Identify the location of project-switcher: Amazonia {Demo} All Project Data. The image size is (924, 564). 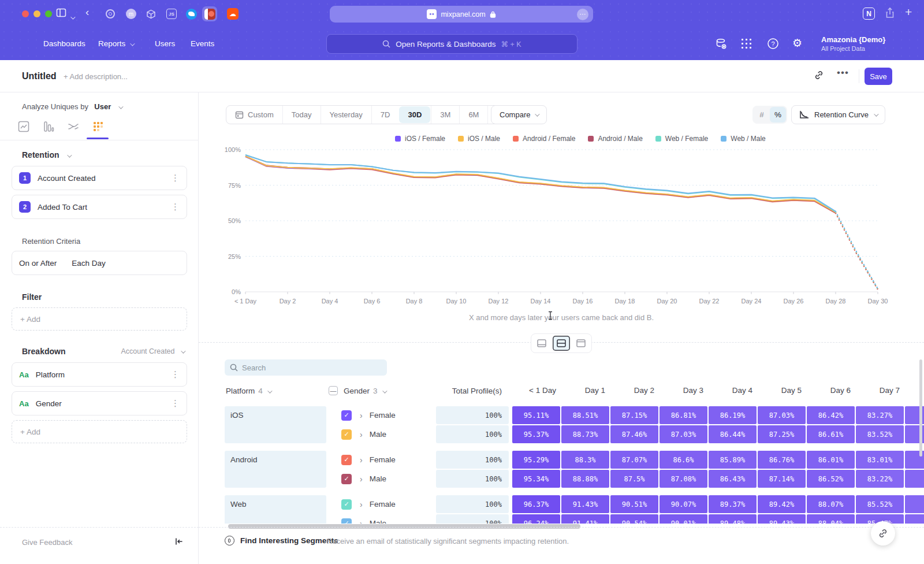
(854, 44).